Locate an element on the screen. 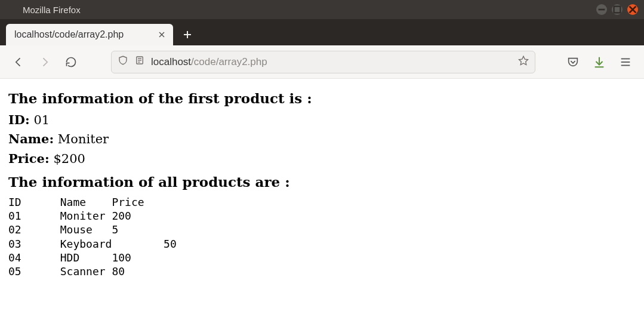  address-bar: localhost/code/array2.php is located at coordinates (323, 62).